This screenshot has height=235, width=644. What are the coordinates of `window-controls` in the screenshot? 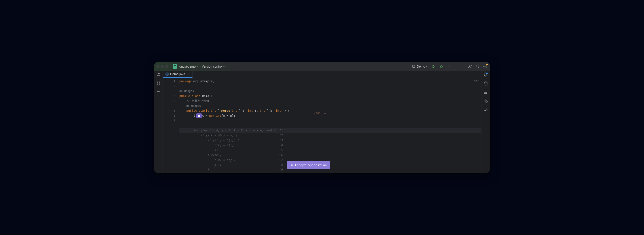 It's located at (162, 67).